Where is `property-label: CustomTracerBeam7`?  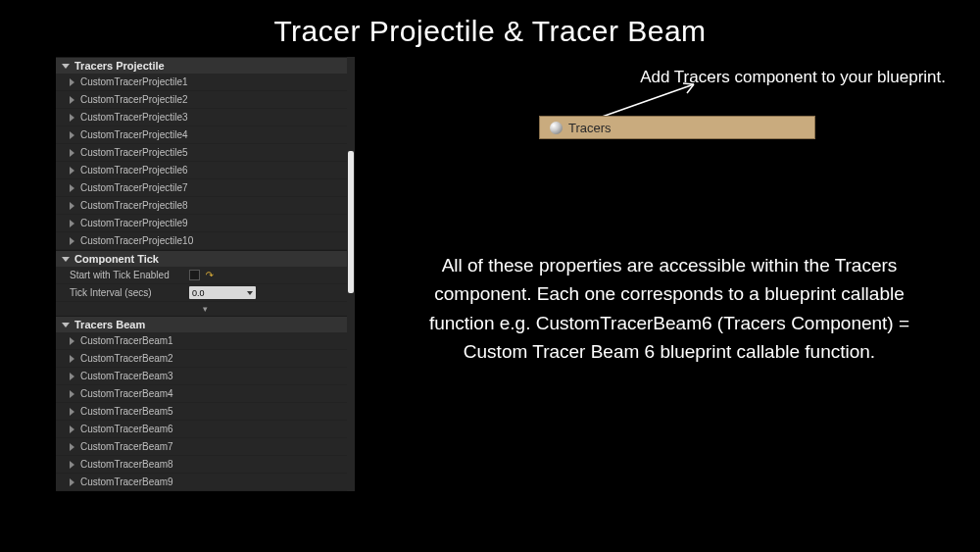 property-label: CustomTracerBeam7 is located at coordinates (215, 447).